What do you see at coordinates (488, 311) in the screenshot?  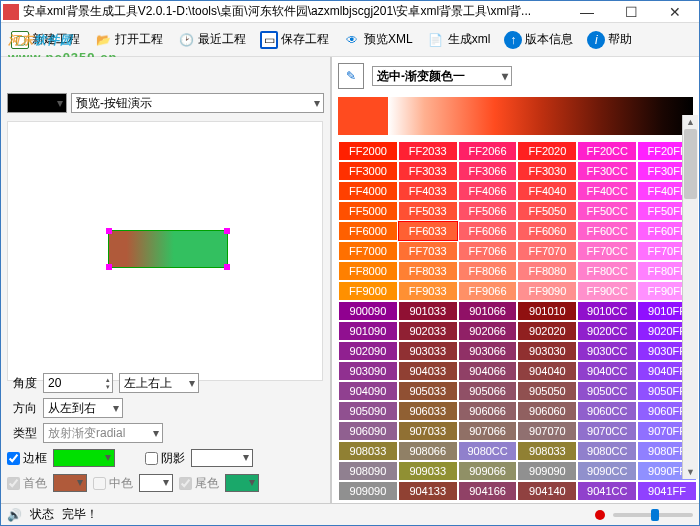 I see `palette-cell: 901066` at bounding box center [488, 311].